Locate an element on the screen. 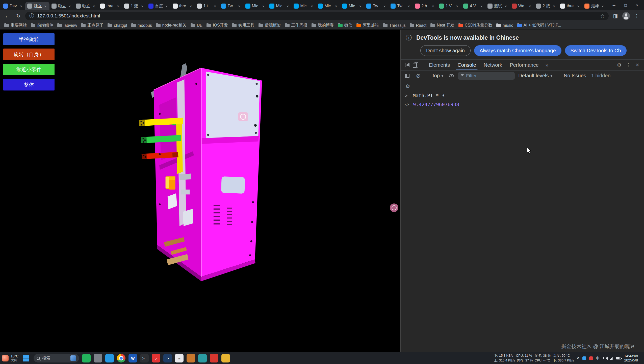  scene-control-button: 整体 is located at coordinates (29, 85).